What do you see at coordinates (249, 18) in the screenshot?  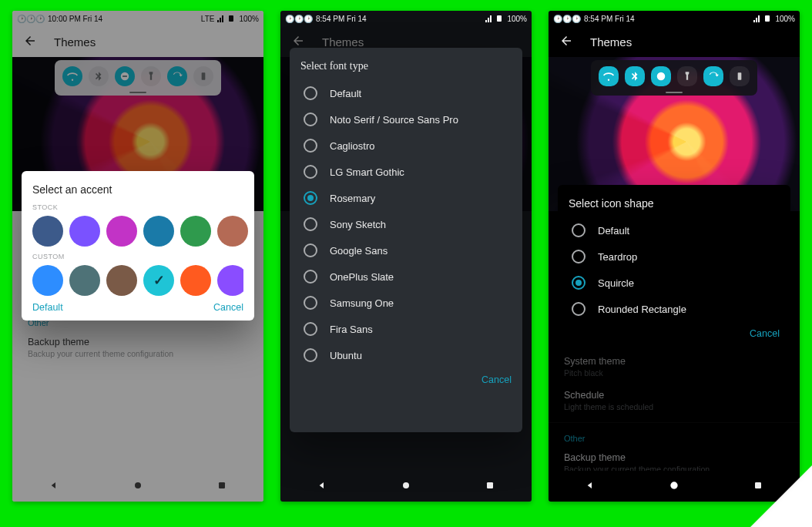 I see `status-batt: 100%` at bounding box center [249, 18].